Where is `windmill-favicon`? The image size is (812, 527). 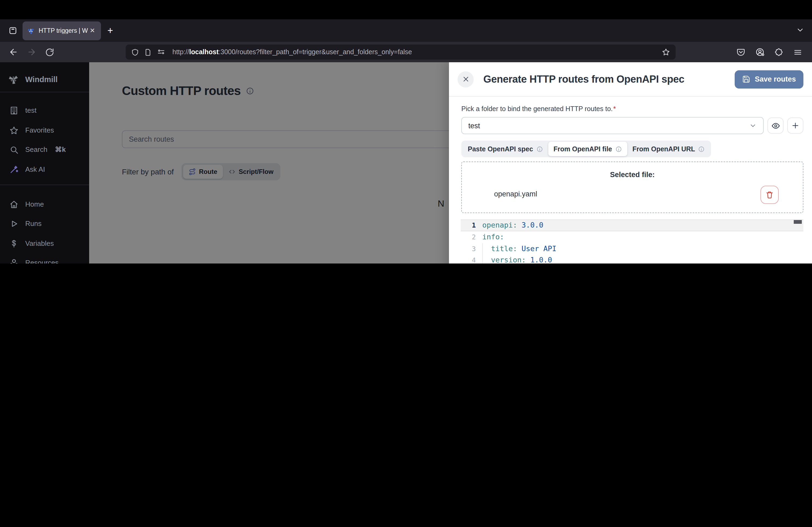
windmill-favicon is located at coordinates (31, 31).